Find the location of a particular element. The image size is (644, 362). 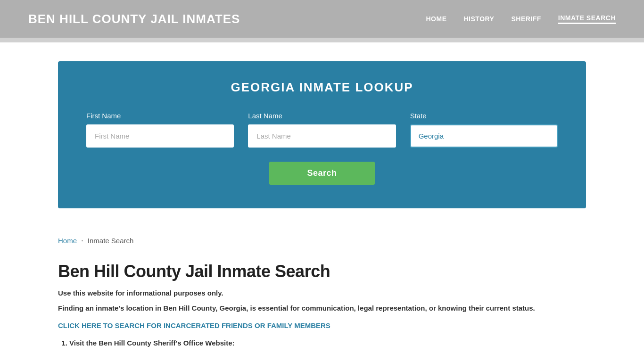

instruction-item-1: Visit the Ben Hill County Sheriff's Offi… is located at coordinates (328, 343).